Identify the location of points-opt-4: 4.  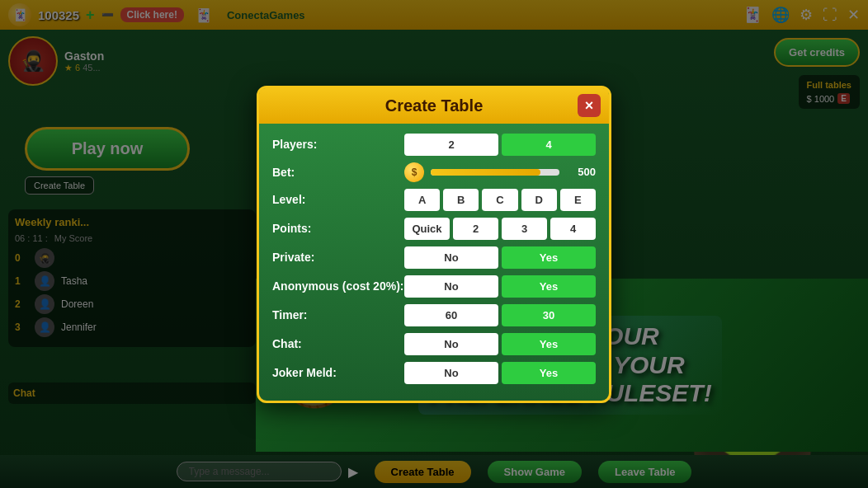
(573, 229).